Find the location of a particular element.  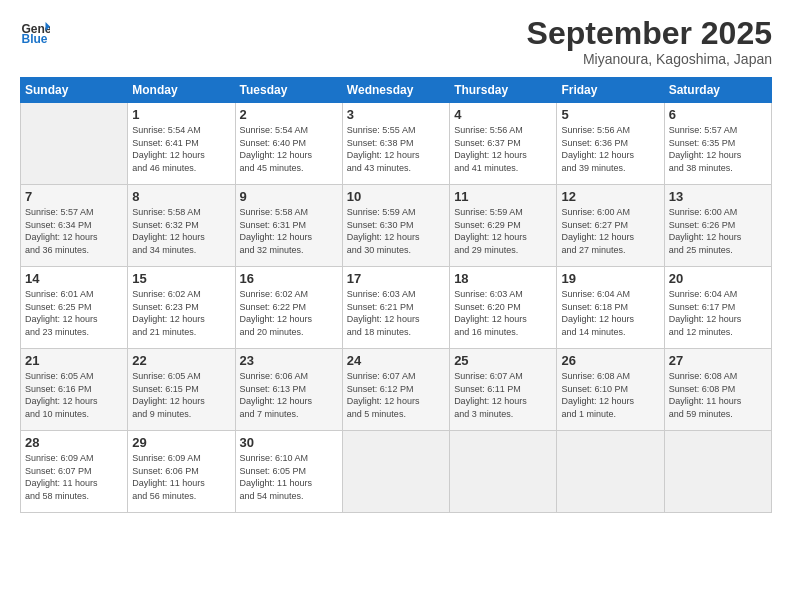

weekday-header-wednesday: Wednesday is located at coordinates (396, 90).